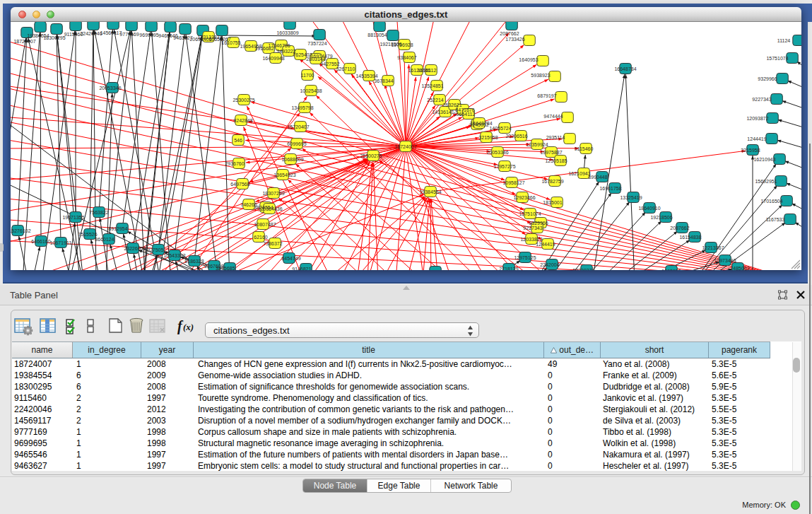 The width and height of the screenshot is (812, 514). I want to click on svg-text: 8813054, so click(377, 35).